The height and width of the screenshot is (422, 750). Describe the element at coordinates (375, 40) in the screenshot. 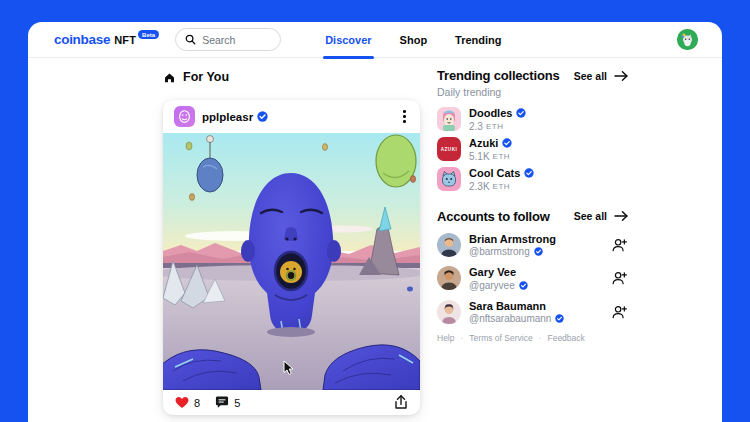

I see `top-navigation-bar: coinbase NFT Beta Discover Shop` at that location.